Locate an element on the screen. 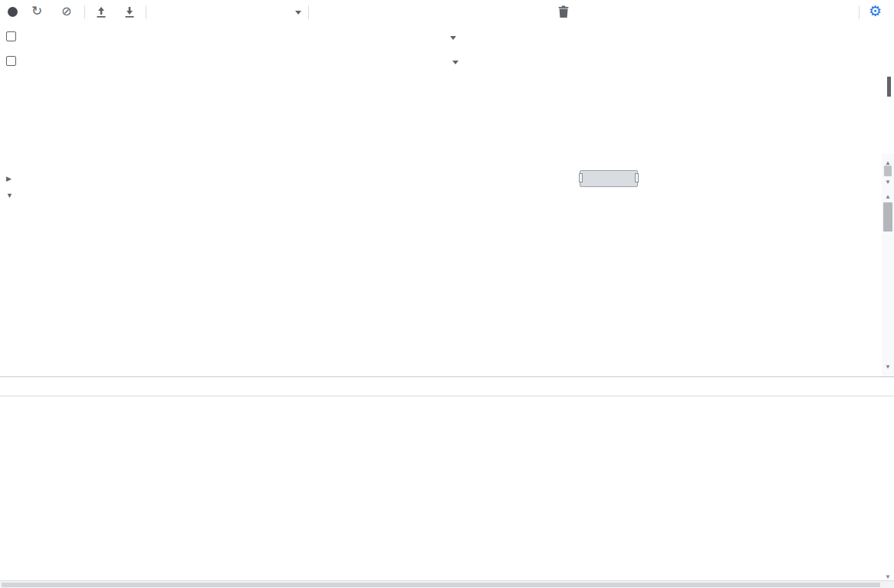  selected-network-request is located at coordinates (609, 179).